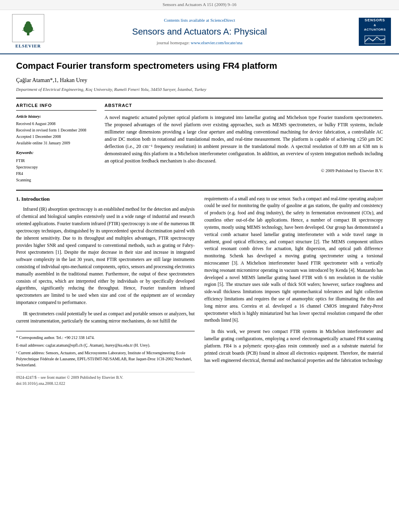 The image size is (399, 532). I want to click on keyword-2: Spectroscopy, so click(56, 167).